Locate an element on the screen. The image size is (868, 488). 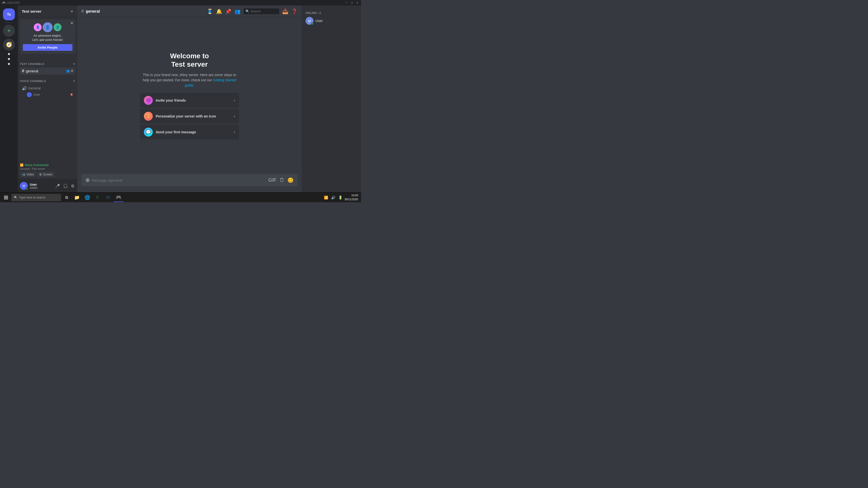
search-icon: 🔍 is located at coordinates (247, 11).